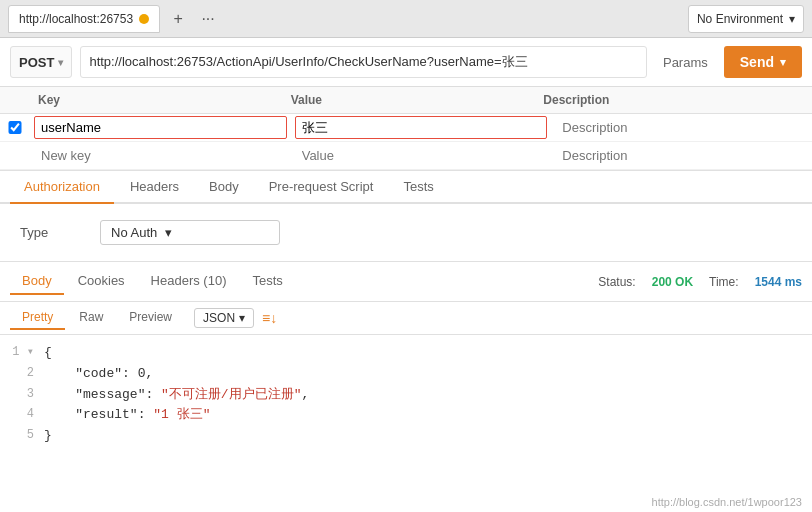  Describe the element at coordinates (364, 62) in the screenshot. I see `url-input` at that location.